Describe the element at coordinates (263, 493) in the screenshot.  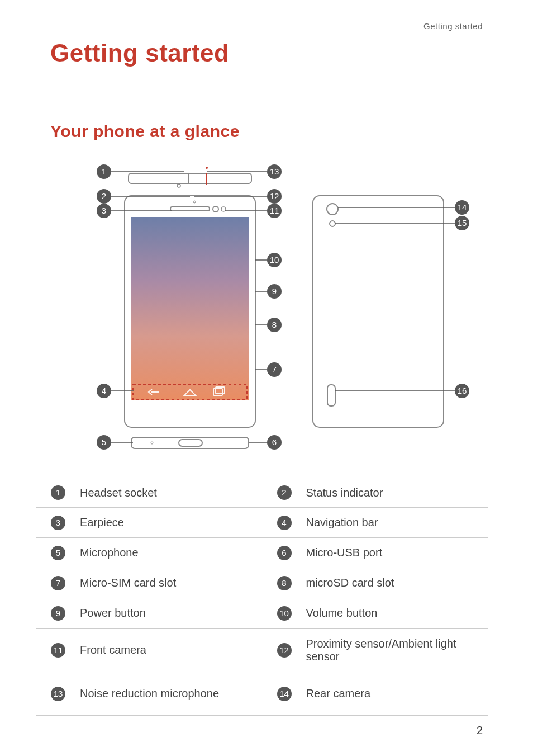
I see `legend-row: 1Headset socket2Status indicator` at that location.